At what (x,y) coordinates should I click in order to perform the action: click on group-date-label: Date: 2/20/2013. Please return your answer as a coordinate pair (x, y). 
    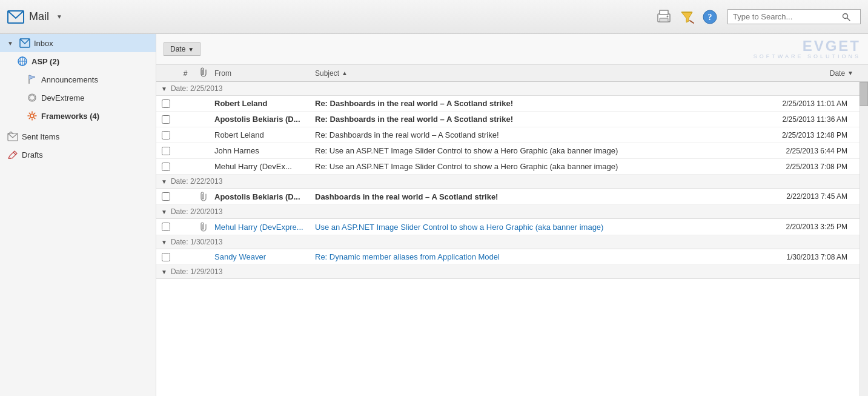
    Looking at the image, I should click on (196, 212).